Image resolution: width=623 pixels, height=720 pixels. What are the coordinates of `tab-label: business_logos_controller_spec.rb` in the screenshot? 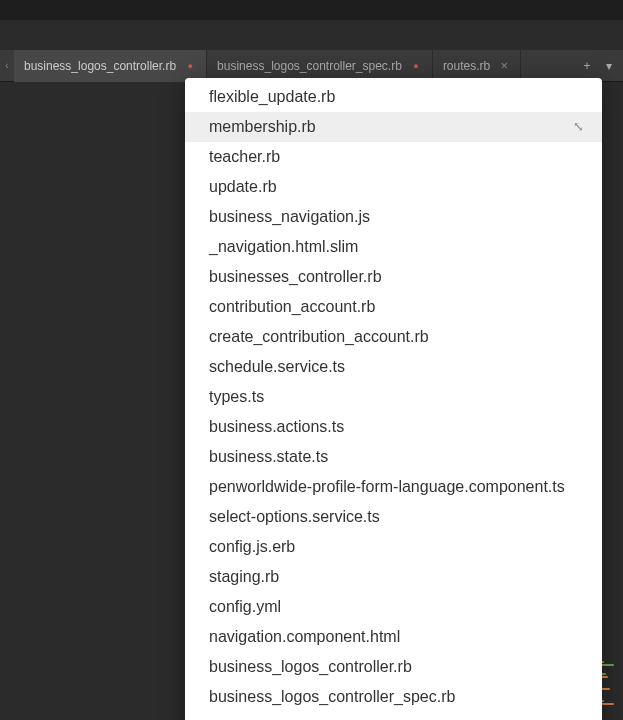 It's located at (310, 66).